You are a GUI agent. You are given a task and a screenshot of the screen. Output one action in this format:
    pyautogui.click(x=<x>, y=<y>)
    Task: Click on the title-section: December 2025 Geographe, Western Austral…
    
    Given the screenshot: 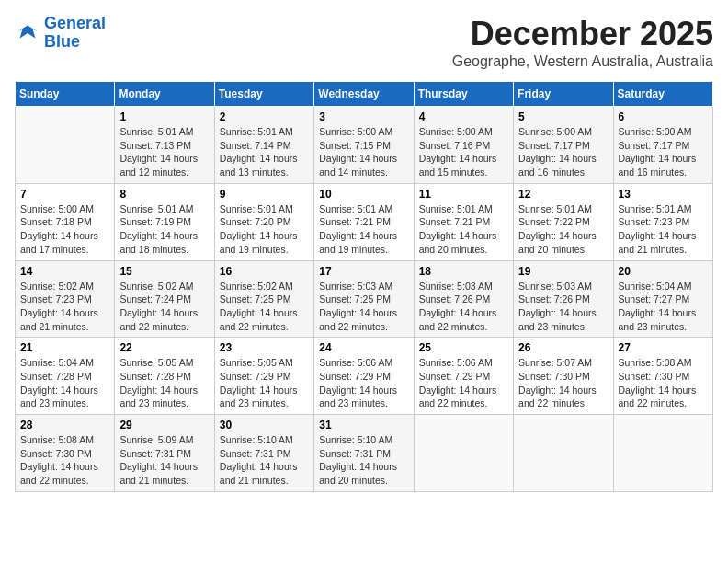 What is the action you would take?
    pyautogui.click(x=583, y=42)
    